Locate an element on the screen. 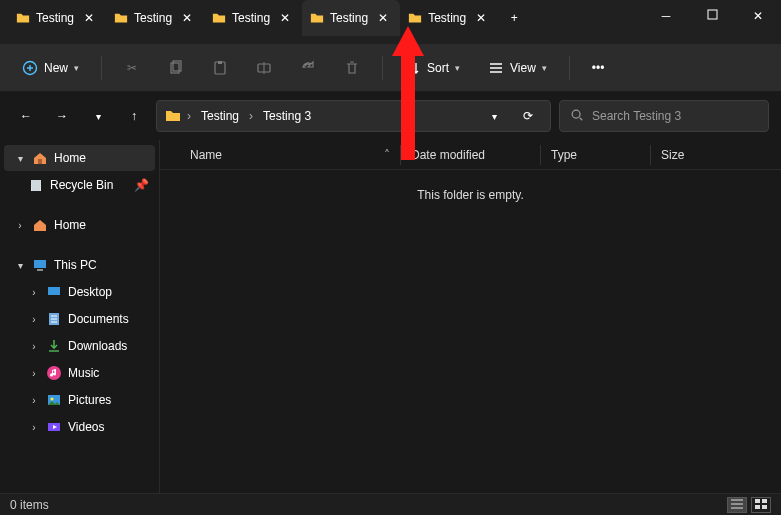 This screenshot has width=781, height=515. tab-1: Testing ✕ is located at coordinates (57, 18).